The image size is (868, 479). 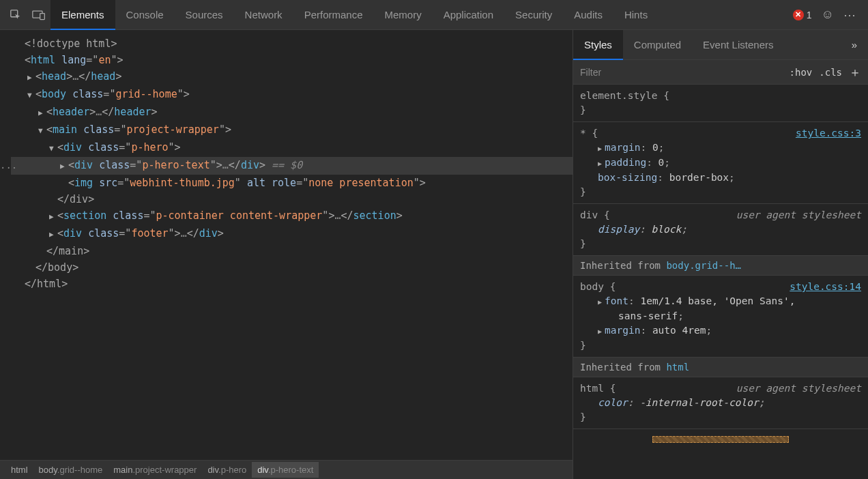 I want to click on cls-toggle: .cls, so click(x=830, y=72).